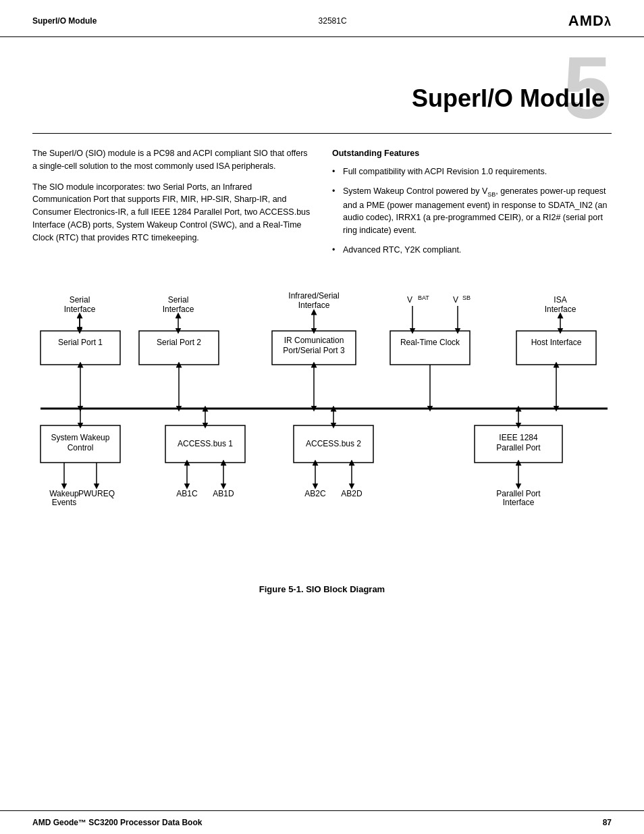 This screenshot has width=644, height=834. I want to click on label-ppi2: Interface, so click(518, 502).